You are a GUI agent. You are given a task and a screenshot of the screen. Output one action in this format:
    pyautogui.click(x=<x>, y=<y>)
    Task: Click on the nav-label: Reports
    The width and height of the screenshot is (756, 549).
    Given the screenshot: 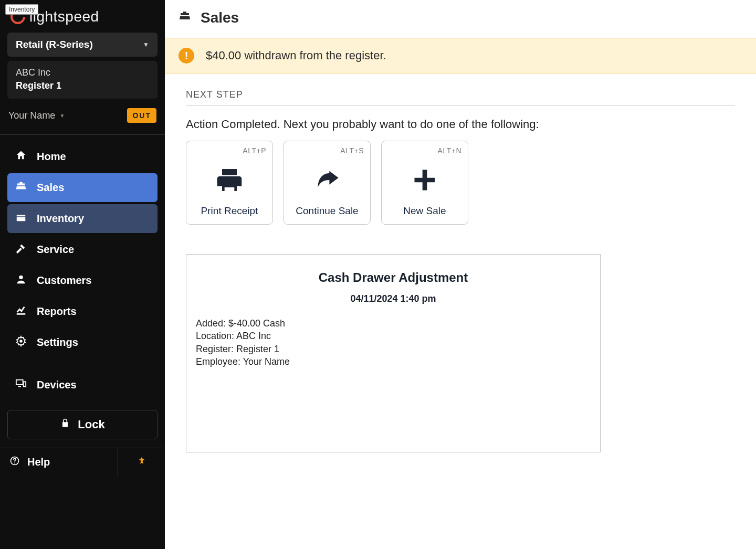 What is the action you would take?
    pyautogui.click(x=57, y=312)
    